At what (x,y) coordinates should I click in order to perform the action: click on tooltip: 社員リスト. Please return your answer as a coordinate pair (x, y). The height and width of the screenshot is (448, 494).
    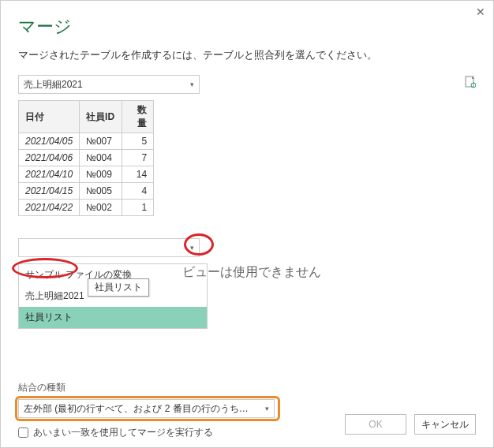
    Looking at the image, I should click on (118, 287).